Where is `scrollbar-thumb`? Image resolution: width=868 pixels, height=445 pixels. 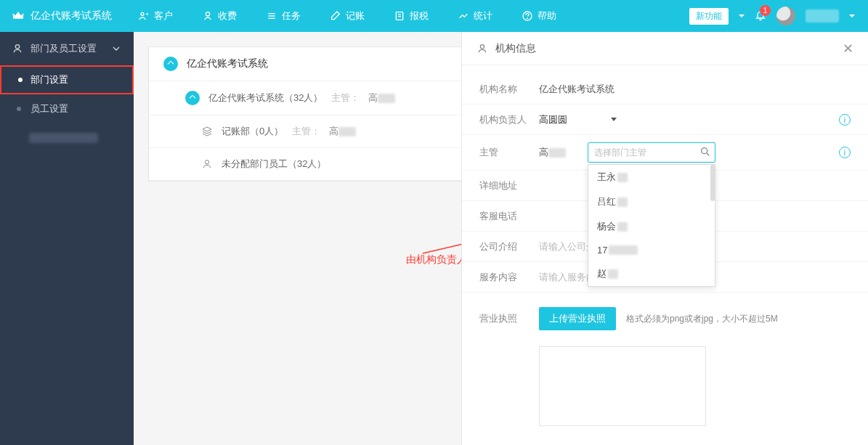
scrollbar-thumb is located at coordinates (713, 183).